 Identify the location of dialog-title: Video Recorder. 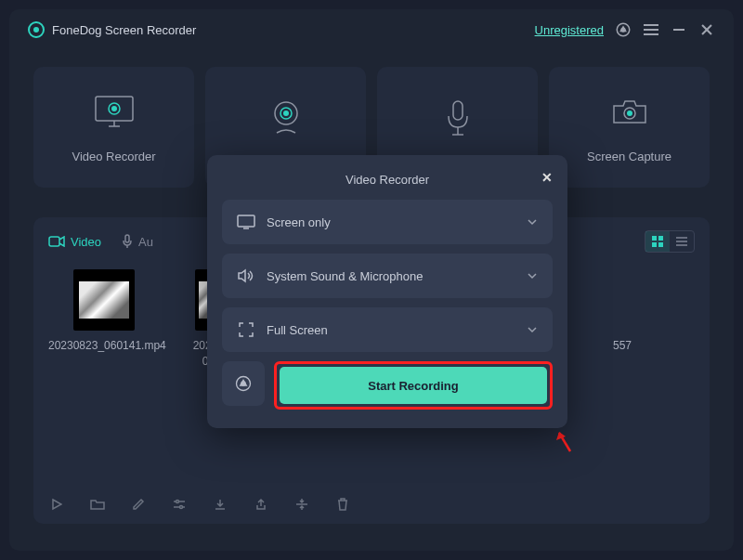
(387, 180).